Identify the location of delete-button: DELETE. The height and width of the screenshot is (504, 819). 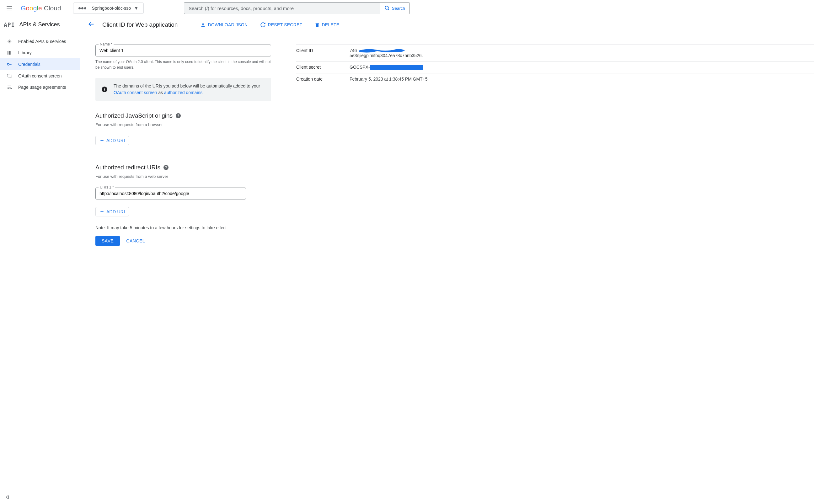
(327, 25).